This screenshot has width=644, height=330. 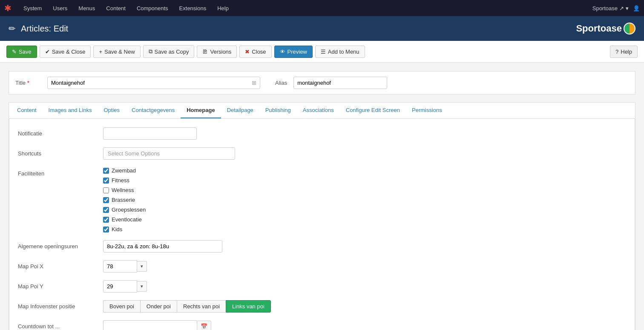 I want to click on checkbox-eventlocatie, so click(x=106, y=220).